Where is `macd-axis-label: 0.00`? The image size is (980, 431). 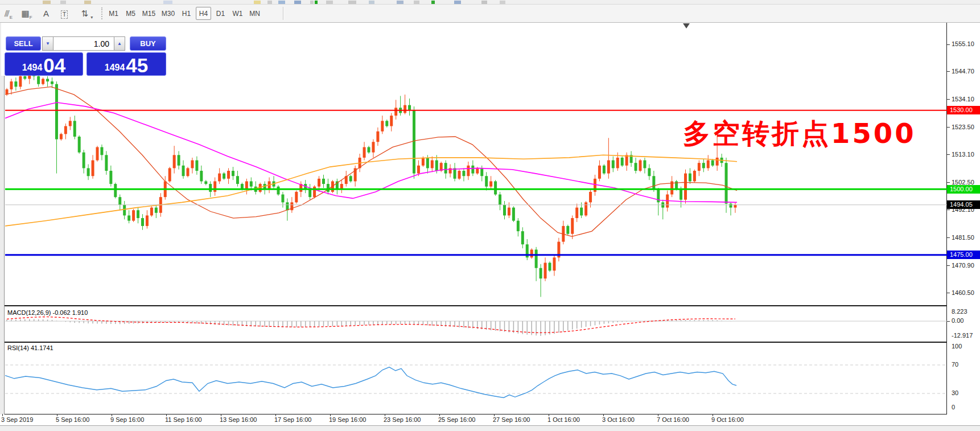 macd-axis-label: 0.00 is located at coordinates (957, 321).